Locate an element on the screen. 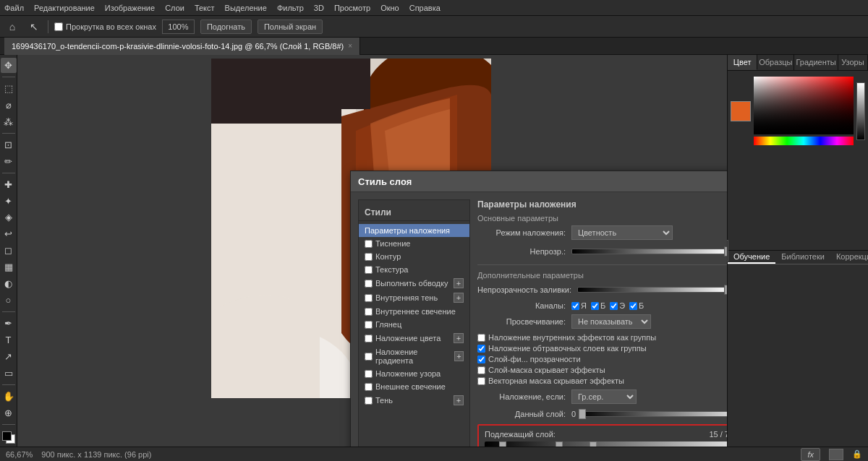  tab-close-icon: × is located at coordinates (350, 46).